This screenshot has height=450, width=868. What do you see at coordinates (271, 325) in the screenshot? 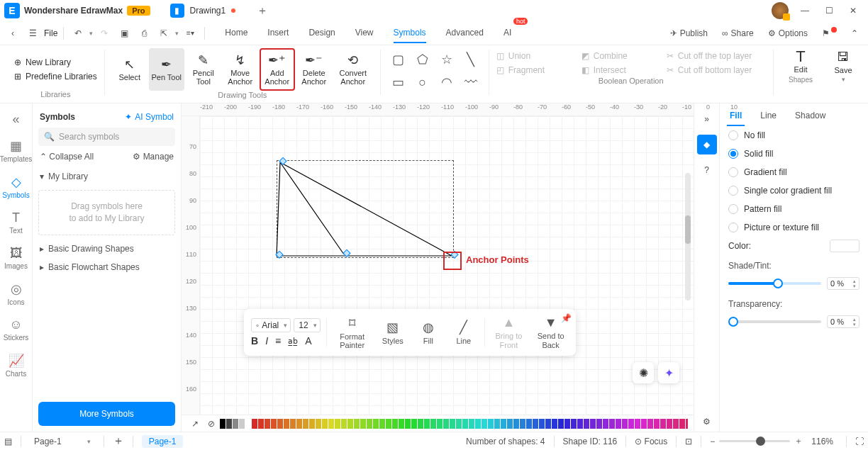
I see `font-select: ◦ Arial` at bounding box center [271, 325].